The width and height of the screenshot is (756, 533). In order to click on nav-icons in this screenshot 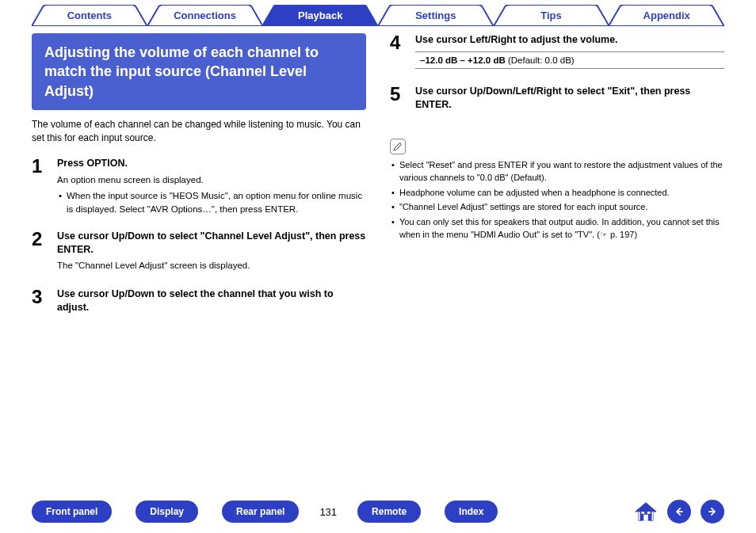, I will do `click(679, 512)`.